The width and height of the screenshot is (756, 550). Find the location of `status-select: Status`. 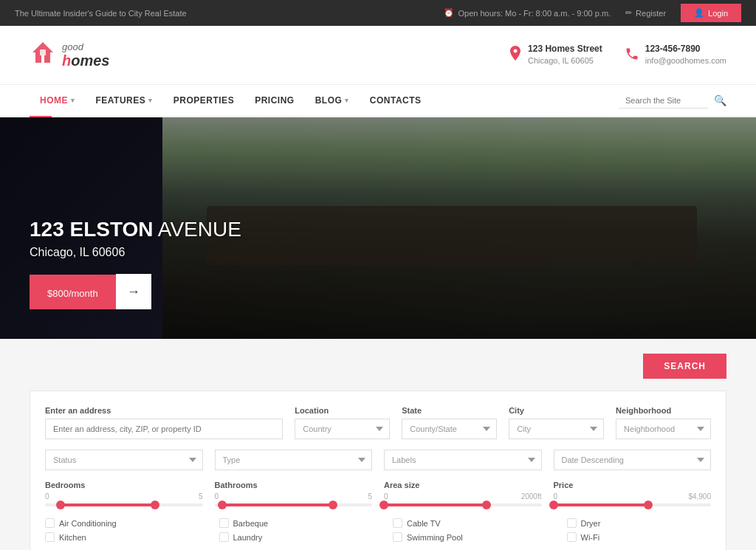

status-select: Status is located at coordinates (124, 460).